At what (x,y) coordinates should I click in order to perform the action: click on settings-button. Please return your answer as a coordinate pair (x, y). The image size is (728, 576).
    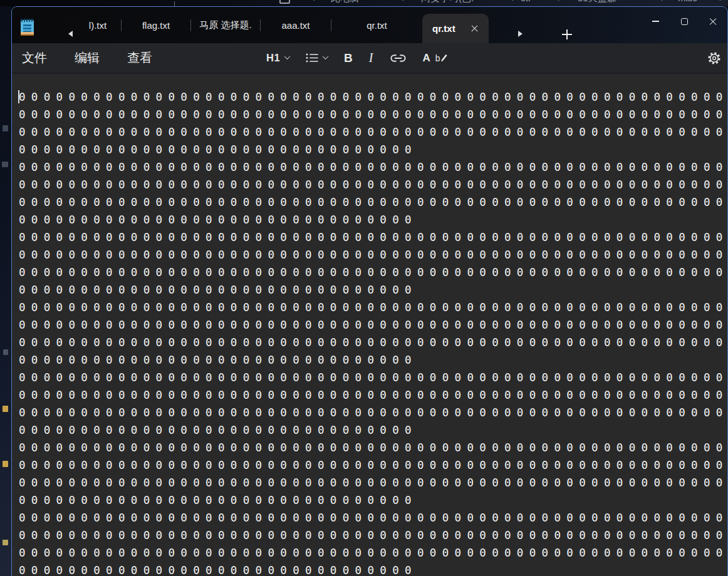
    Looking at the image, I should click on (714, 58).